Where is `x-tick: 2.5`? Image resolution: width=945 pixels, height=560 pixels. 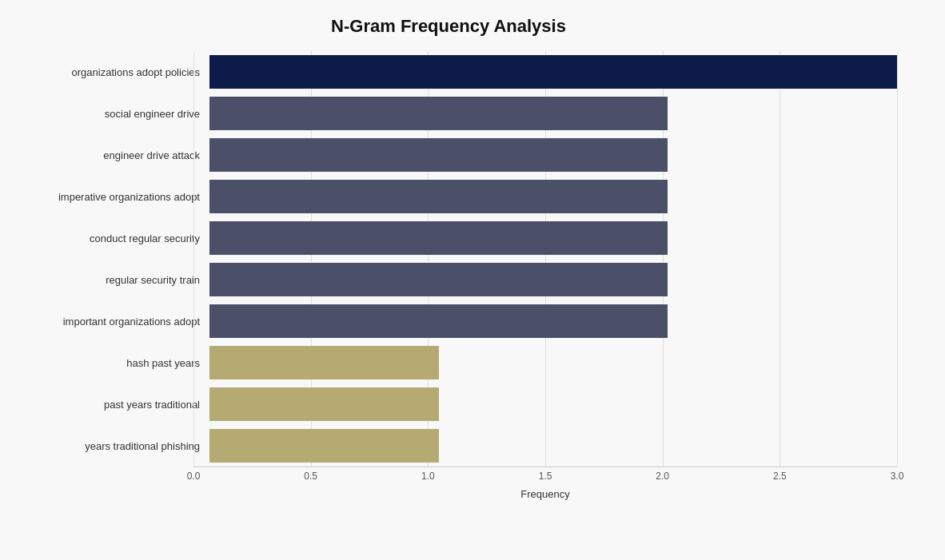
x-tick: 2.5 is located at coordinates (780, 476).